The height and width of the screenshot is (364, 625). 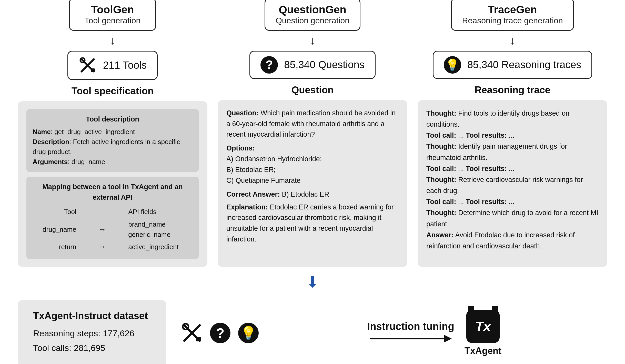 What do you see at coordinates (512, 169) in the screenshot?
I see `reasoning-line-4: Tool call: ... Tool results: ...` at bounding box center [512, 169].